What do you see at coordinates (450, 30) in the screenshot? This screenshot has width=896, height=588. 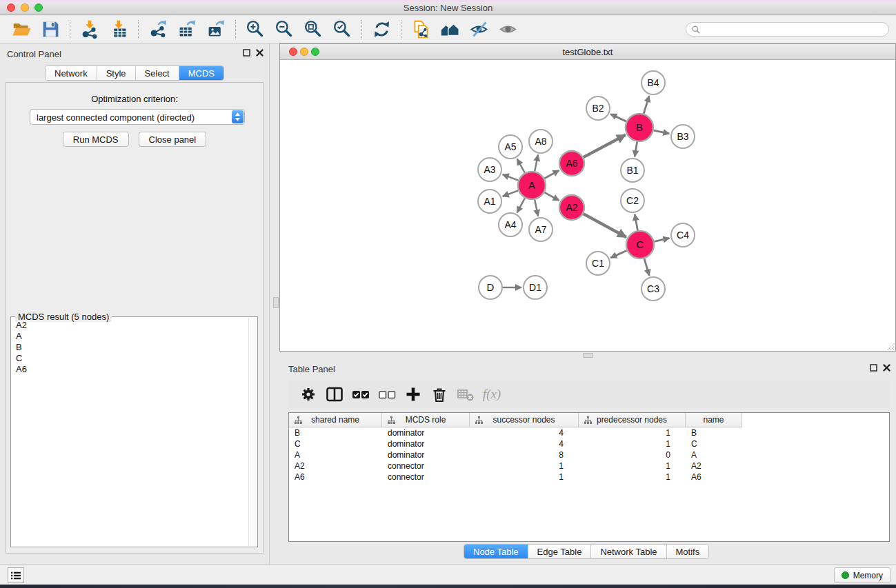 I see `first-neighbors-button` at bounding box center [450, 30].